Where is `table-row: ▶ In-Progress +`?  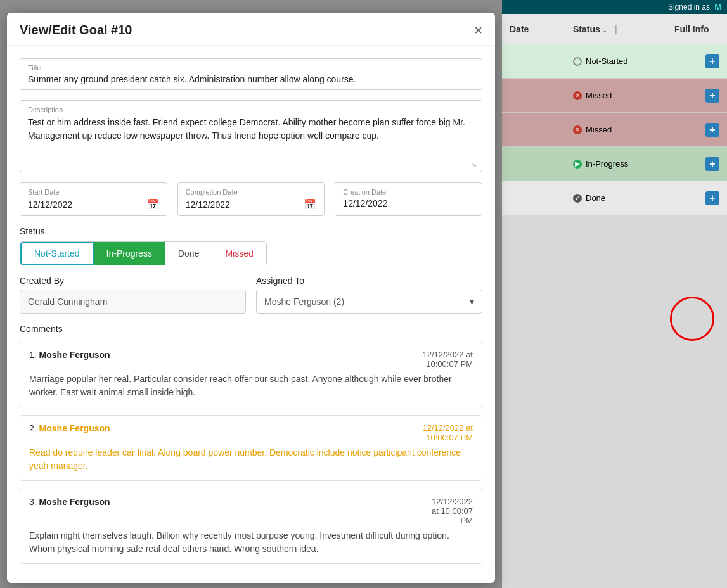
table-row: ▶ In-Progress + is located at coordinates (615, 164).